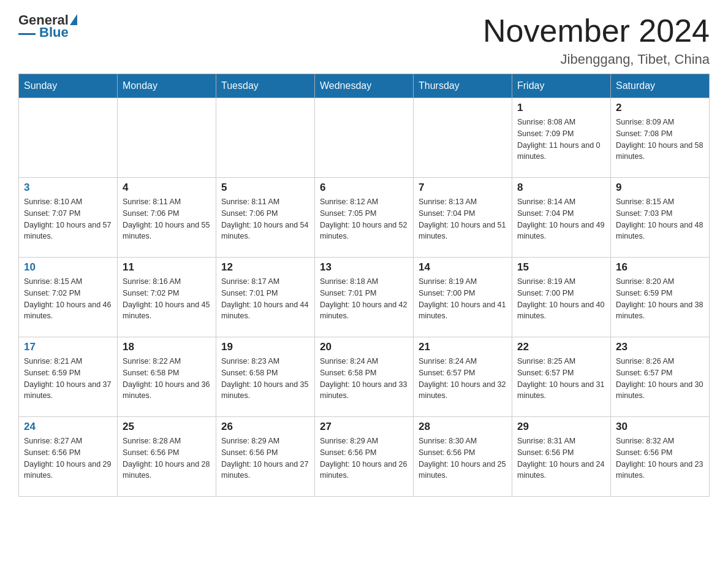 The height and width of the screenshot is (563, 728). What do you see at coordinates (661, 297) in the screenshot?
I see `calendar-cell: 16Sunrise: 8:20 AMSunset: 6:59 PMDayligh…` at bounding box center [661, 297].